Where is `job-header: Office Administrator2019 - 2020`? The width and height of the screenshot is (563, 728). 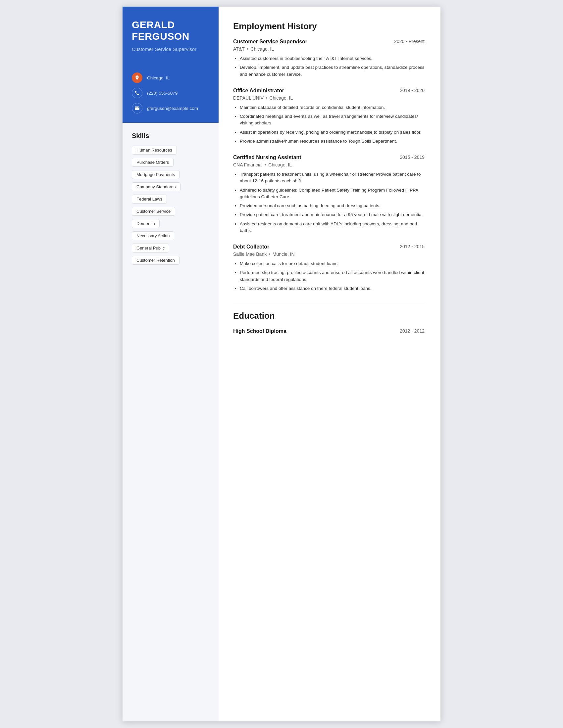 job-header: Office Administrator2019 - 2020 is located at coordinates (329, 91).